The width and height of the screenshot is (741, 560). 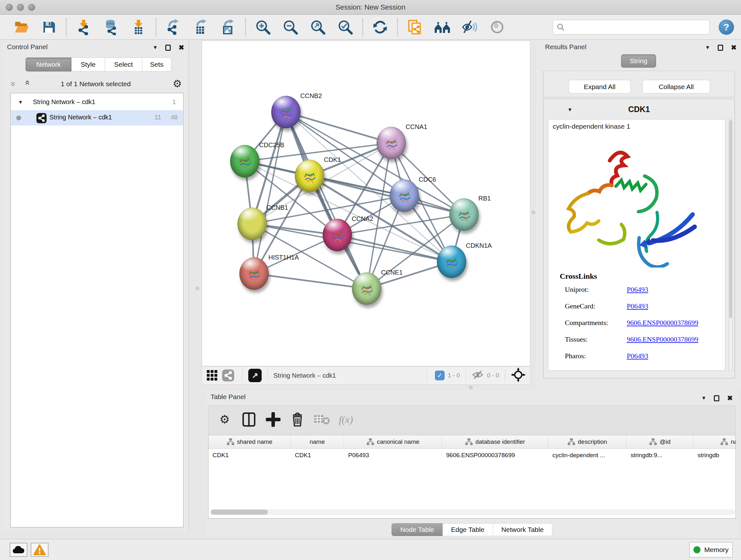 I want to click on node-CCNA1, so click(x=391, y=143).